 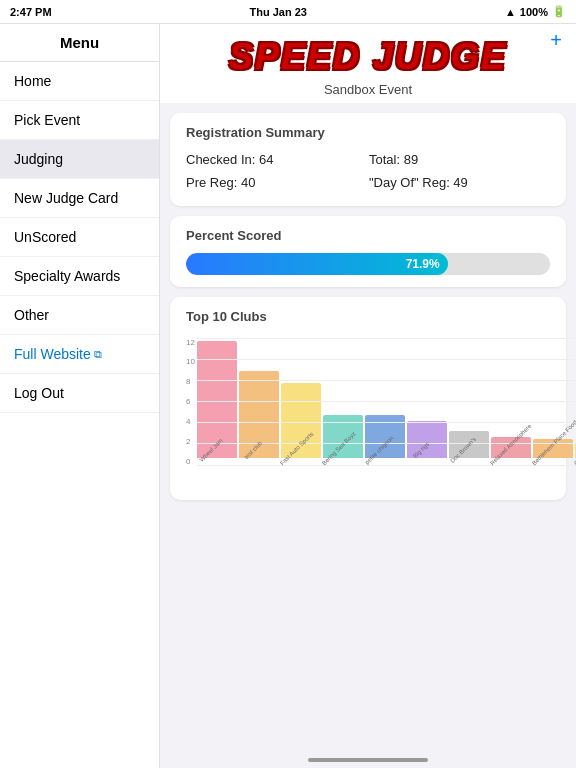 What do you see at coordinates (190, 422) in the screenshot?
I see `y-label-4: 4` at bounding box center [190, 422].